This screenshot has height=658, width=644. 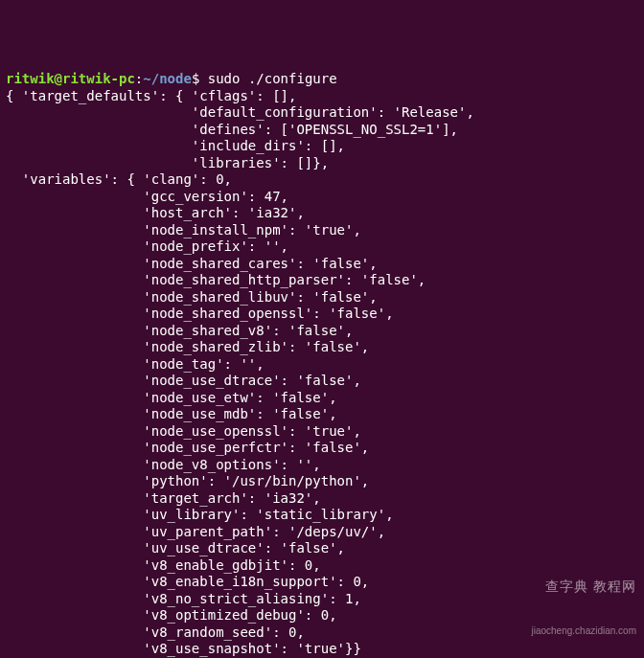 What do you see at coordinates (196, 79) in the screenshot?
I see `prompt-symbol: $` at bounding box center [196, 79].